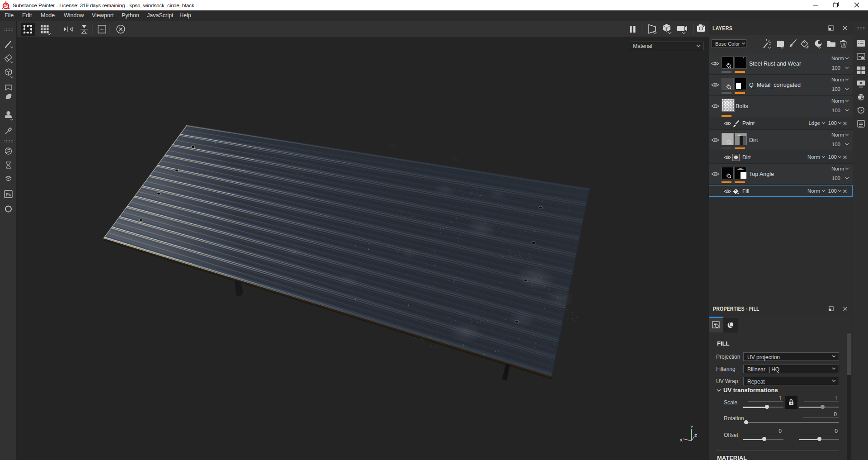  I want to click on svg-text: Ps, so click(8, 194).